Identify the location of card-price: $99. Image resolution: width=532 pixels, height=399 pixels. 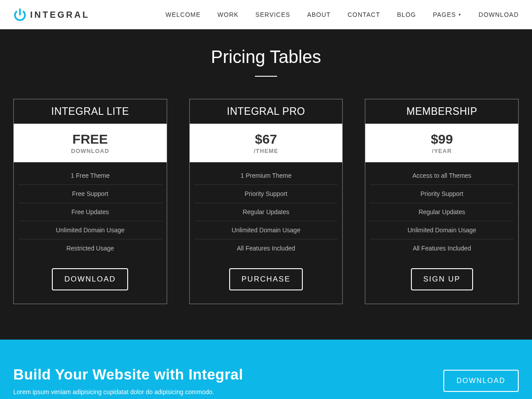
(442, 139).